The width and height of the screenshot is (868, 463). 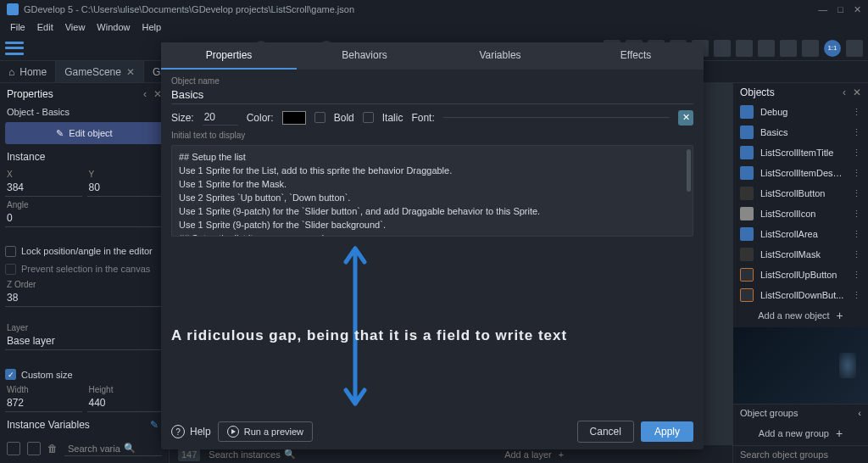 I want to click on lock-label: Lock position/angle in the editor, so click(x=86, y=251).